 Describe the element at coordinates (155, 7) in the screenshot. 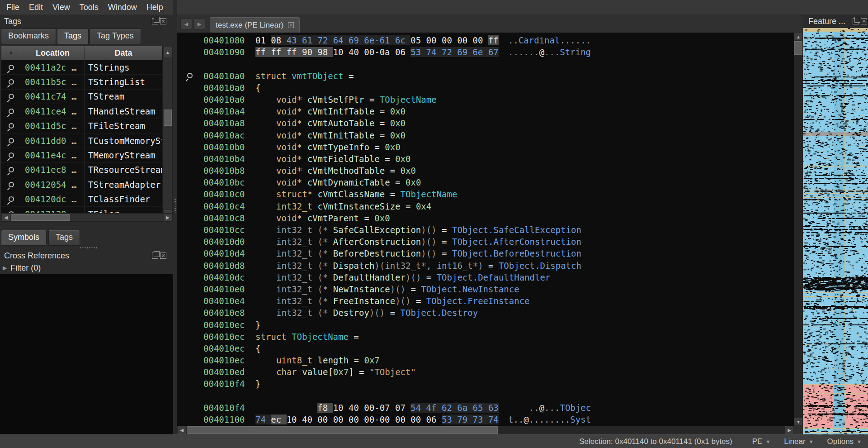

I see `menu-help: Help` at that location.